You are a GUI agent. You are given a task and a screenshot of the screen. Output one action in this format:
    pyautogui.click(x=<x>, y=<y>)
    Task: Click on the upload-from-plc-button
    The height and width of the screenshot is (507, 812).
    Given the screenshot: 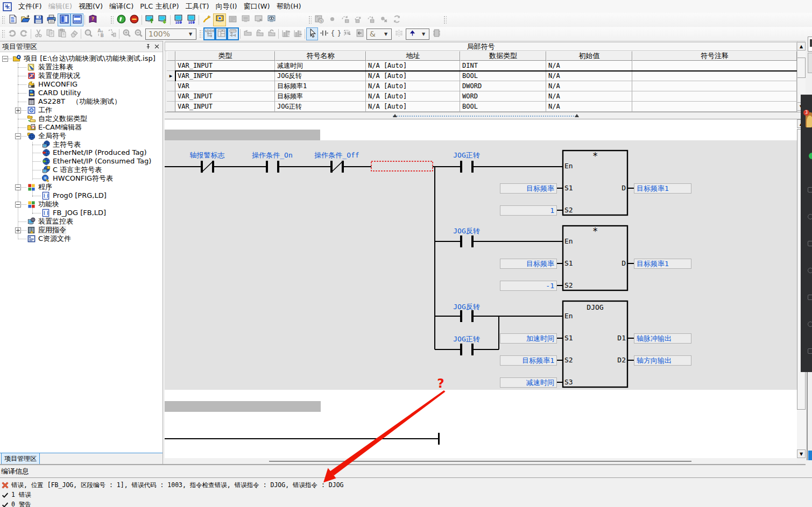 What is the action you would take?
    pyautogui.click(x=163, y=20)
    